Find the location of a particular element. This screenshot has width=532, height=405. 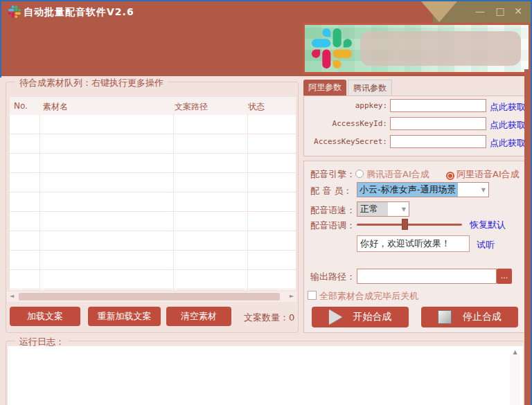

window-title: 自动批量配音软件V2.6 is located at coordinates (79, 12).